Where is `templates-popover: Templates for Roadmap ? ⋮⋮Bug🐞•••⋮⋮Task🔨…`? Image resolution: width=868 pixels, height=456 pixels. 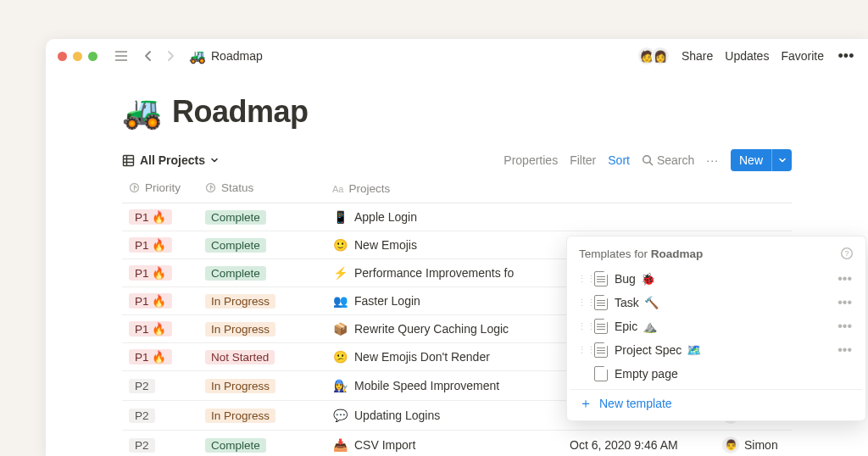 templates-popover: Templates for Roadmap ? ⋮⋮Bug🐞•••⋮⋮Task🔨… is located at coordinates (716, 329).